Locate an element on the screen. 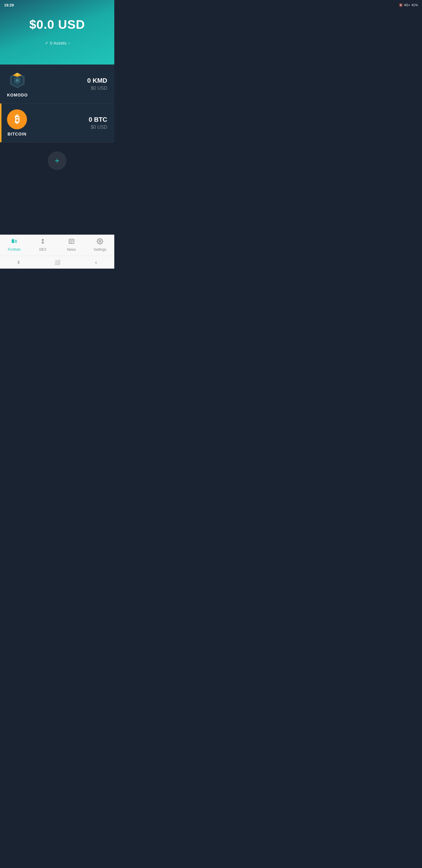 The width and height of the screenshot is (422, 868). bitcoin-amount: 0 BTC is located at coordinates (98, 120).